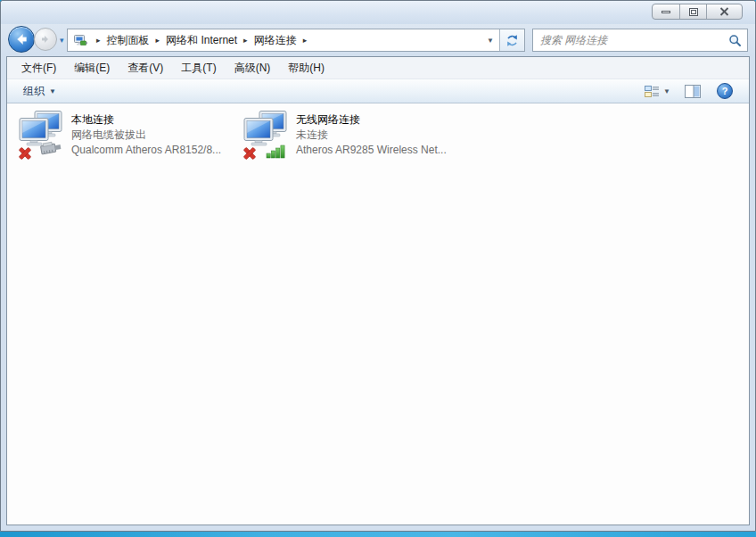  What do you see at coordinates (694, 12) in the screenshot?
I see `maximize-icon` at bounding box center [694, 12].